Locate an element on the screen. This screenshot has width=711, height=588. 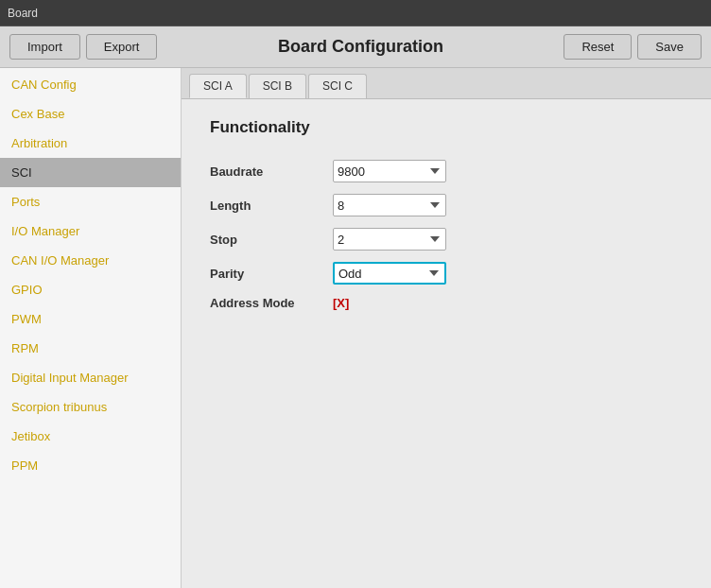
length-select: 7 8 is located at coordinates (390, 205).